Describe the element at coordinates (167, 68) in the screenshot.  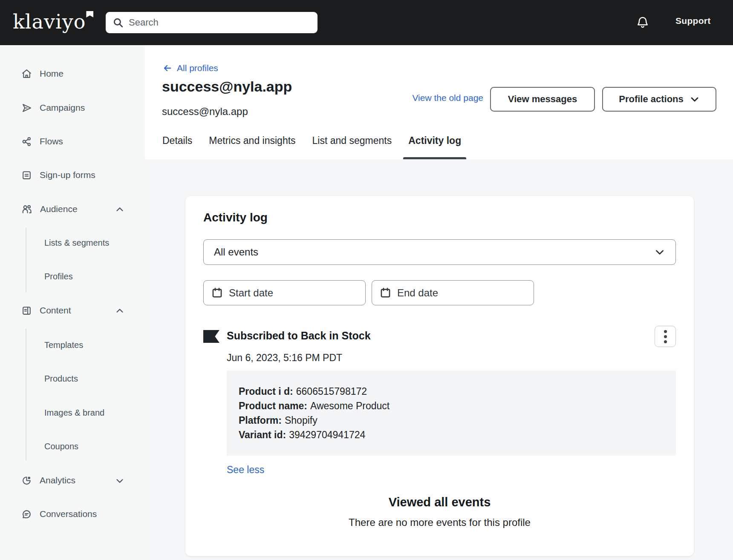
I see `back-arrow-icon` at that location.